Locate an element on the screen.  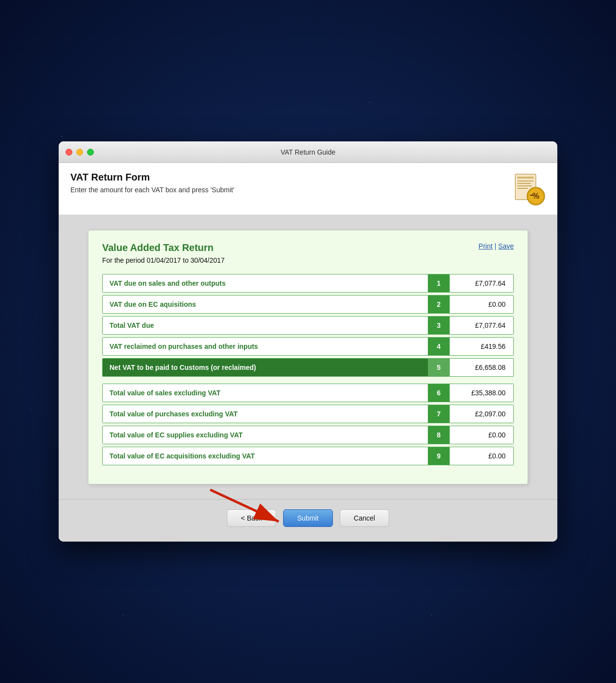
vat-box-5: 5 is located at coordinates (439, 367).